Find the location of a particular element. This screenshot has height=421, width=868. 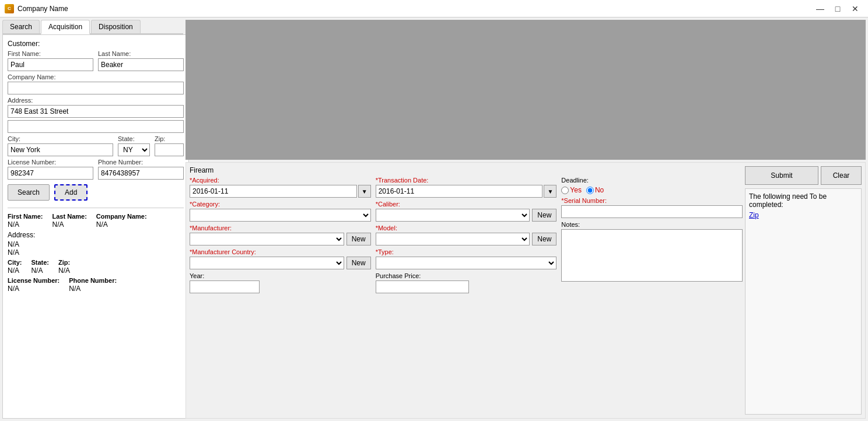

manufacturer-new-btn: New is located at coordinates (359, 239).